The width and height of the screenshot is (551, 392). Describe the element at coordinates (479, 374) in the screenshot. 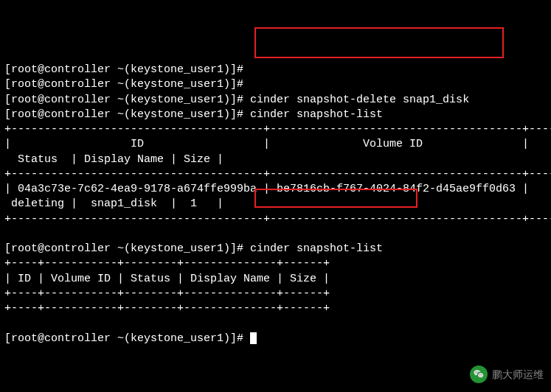

I see `wechat-icon` at that location.